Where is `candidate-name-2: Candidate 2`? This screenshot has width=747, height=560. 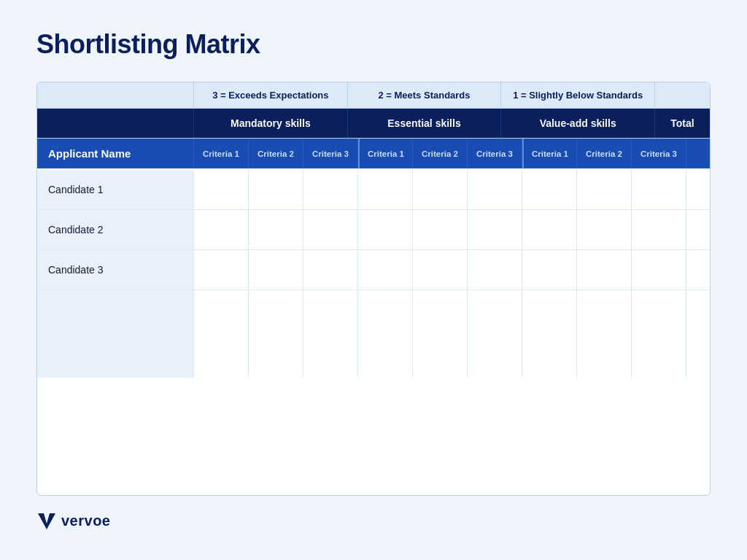
candidate-name-2: Candidate 2 is located at coordinates (115, 230).